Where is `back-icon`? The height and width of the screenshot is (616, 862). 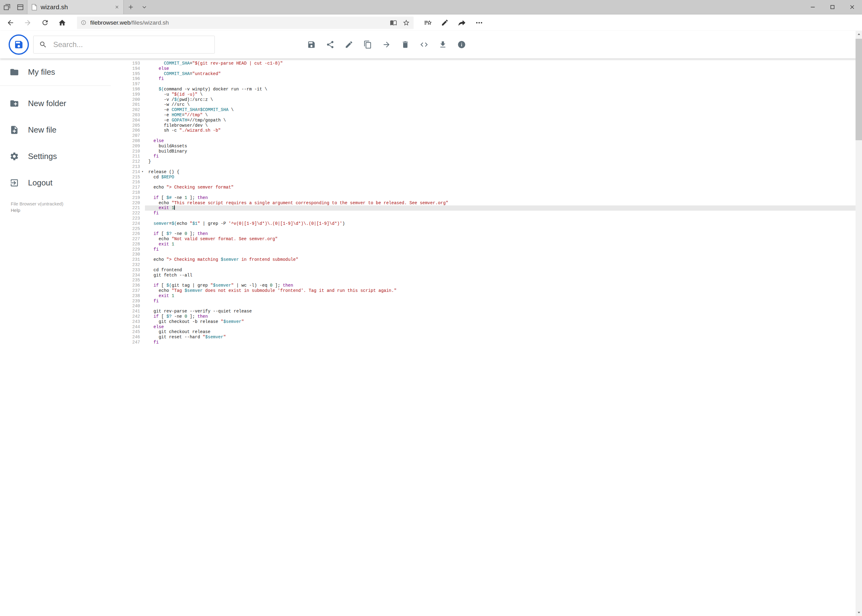
back-icon is located at coordinates (11, 23).